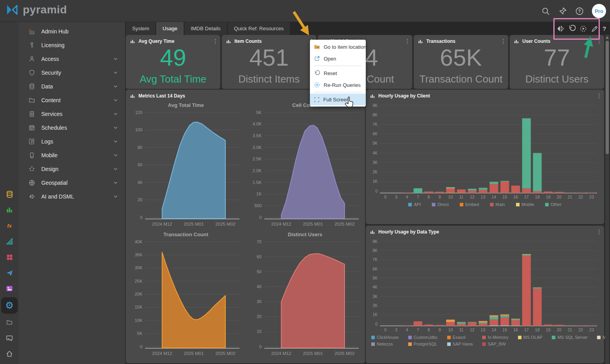 The width and height of the screenshot is (610, 364). Describe the element at coordinates (345, 353) in the screenshot. I see `svg-text: 2025 M02` at that location.